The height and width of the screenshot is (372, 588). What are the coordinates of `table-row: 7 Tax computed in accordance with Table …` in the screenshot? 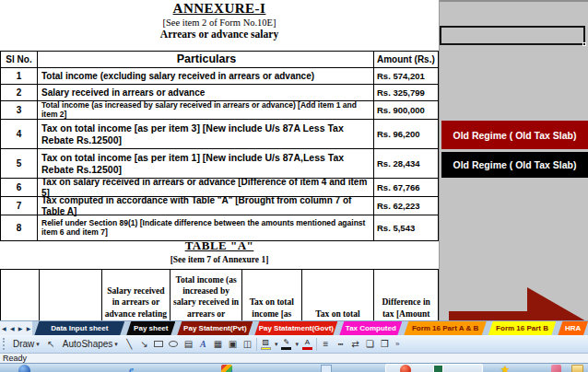 It's located at (219, 205).